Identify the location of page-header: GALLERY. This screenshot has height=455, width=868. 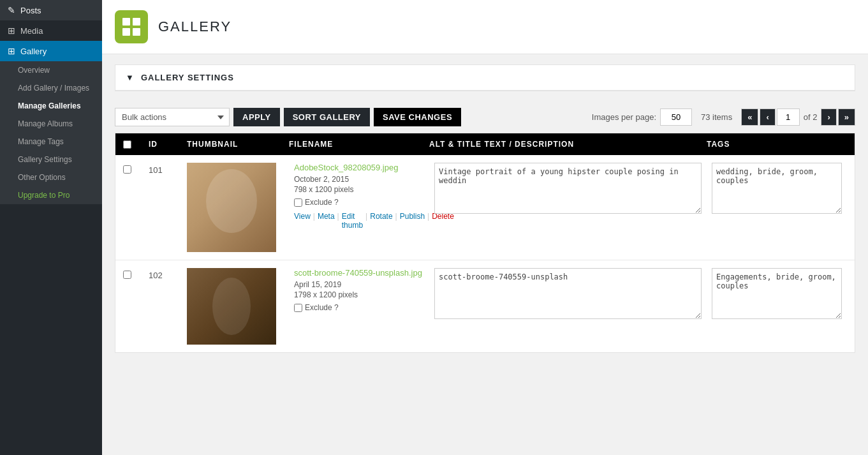
(485, 27).